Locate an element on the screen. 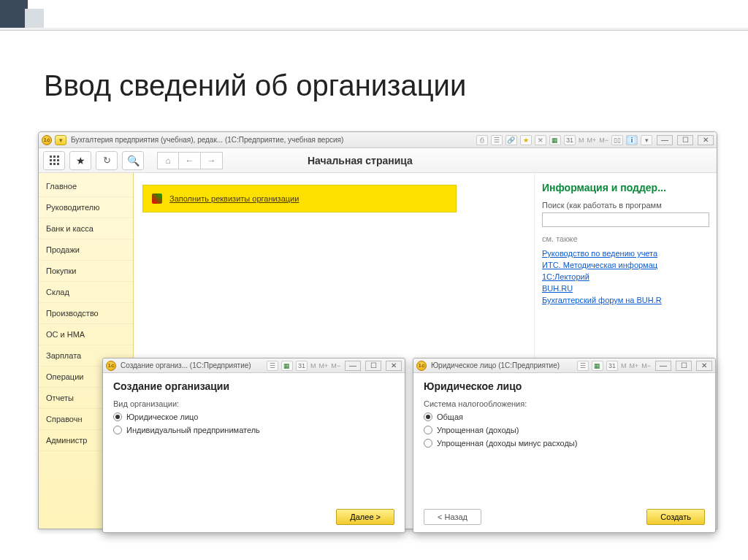 The height and width of the screenshot is (560, 748). close-button: ✕ is located at coordinates (706, 140).